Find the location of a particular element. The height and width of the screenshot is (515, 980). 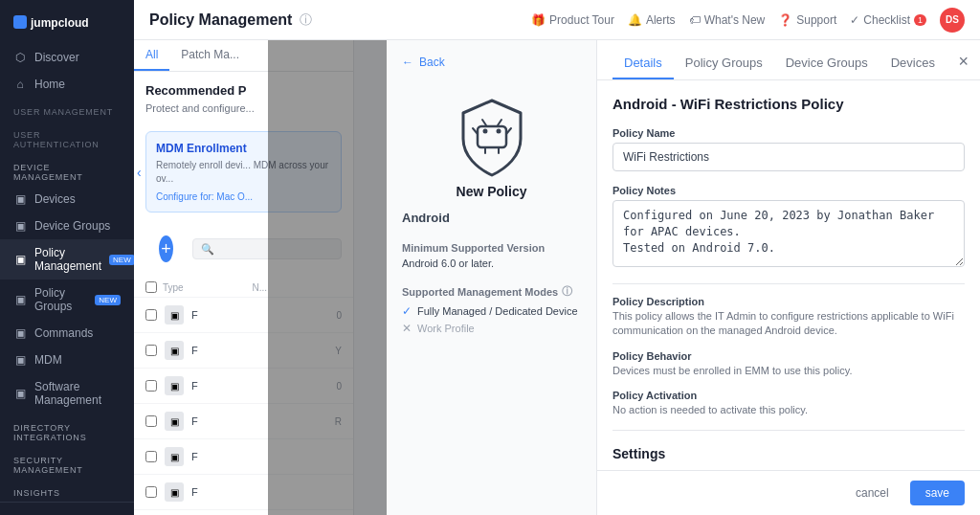

behavior-label: Policy Behavior is located at coordinates (789, 356).